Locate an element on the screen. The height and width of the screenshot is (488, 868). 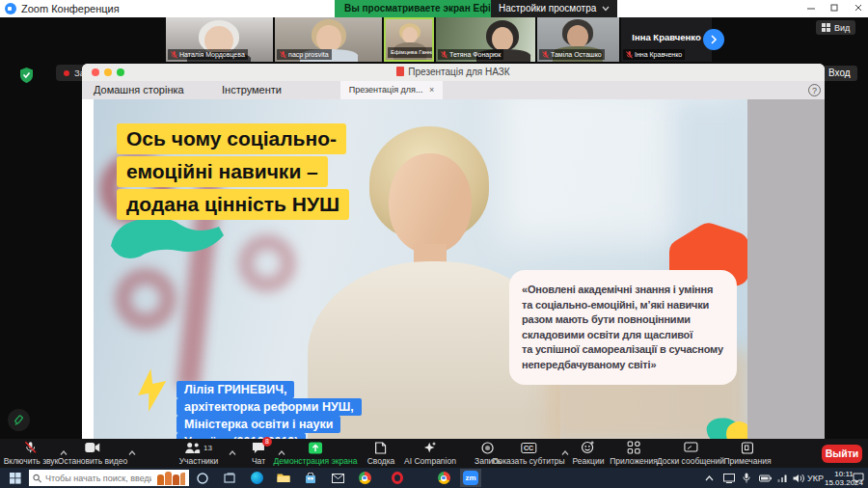
whiteboards-button: Доски сообщений is located at coordinates (691, 453).